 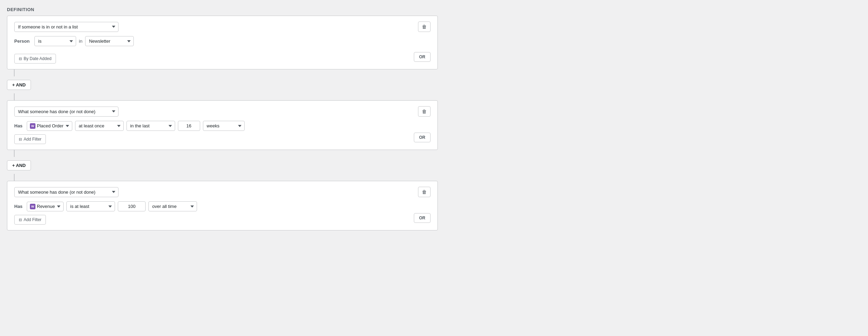 I want to click on condition-type-select-3: What someone has done (or not done), so click(x=66, y=192).